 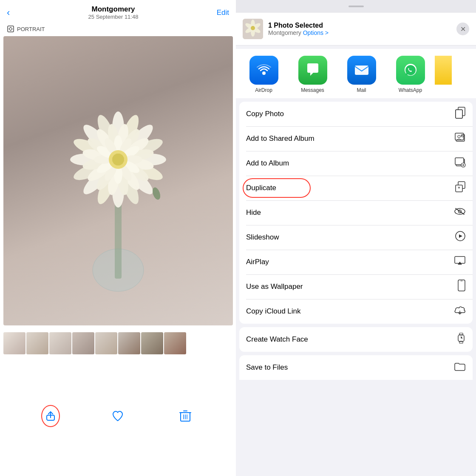 I want to click on whatsapp-icon, so click(x=411, y=70).